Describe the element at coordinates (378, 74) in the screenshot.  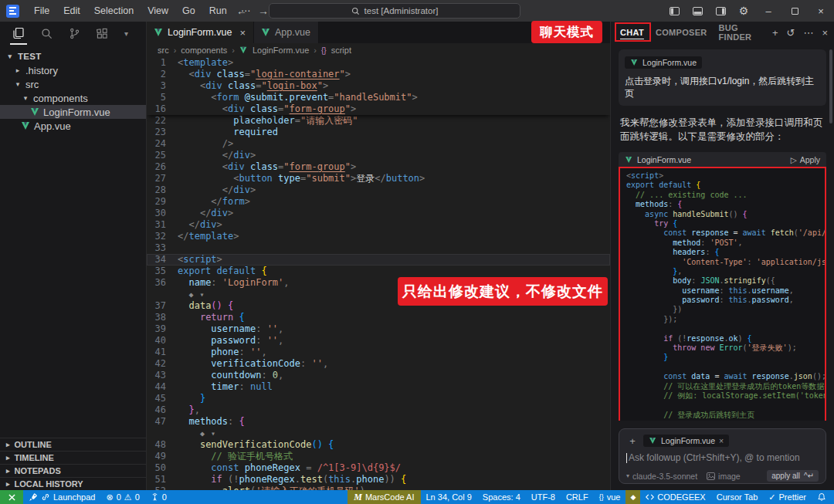
I see `code-line: 2 <div class="login-container">` at that location.